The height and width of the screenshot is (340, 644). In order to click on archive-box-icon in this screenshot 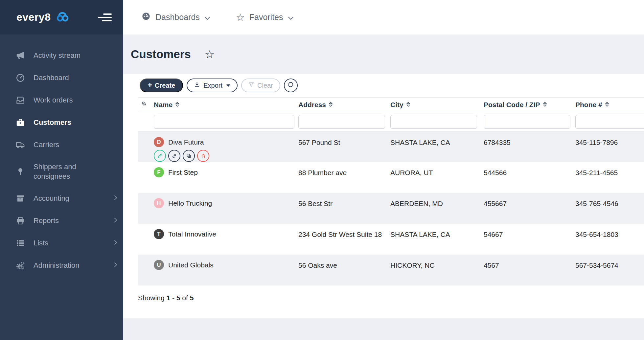, I will do `click(20, 198)`.